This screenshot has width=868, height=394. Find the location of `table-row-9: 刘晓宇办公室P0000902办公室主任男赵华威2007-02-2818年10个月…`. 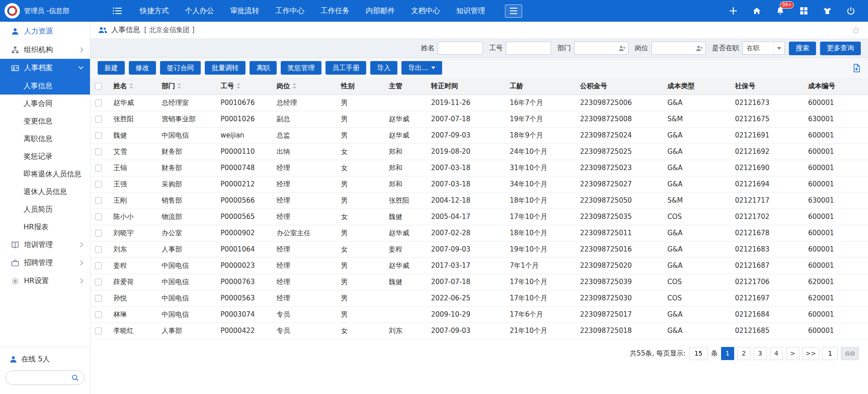

table-row-9: 刘晓宇办公室P0000902办公室主任男赵华威2007-02-2818年10个月… is located at coordinates (479, 233).